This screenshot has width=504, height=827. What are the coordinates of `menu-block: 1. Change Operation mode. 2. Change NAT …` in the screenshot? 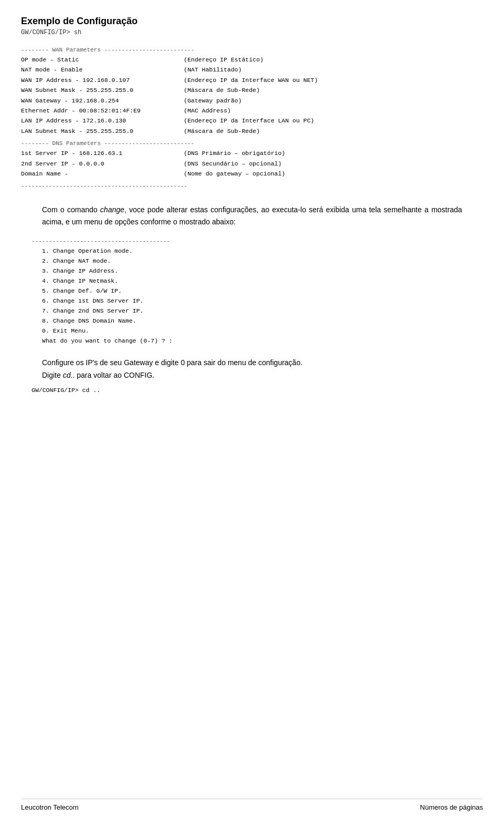 It's located at (262, 296).